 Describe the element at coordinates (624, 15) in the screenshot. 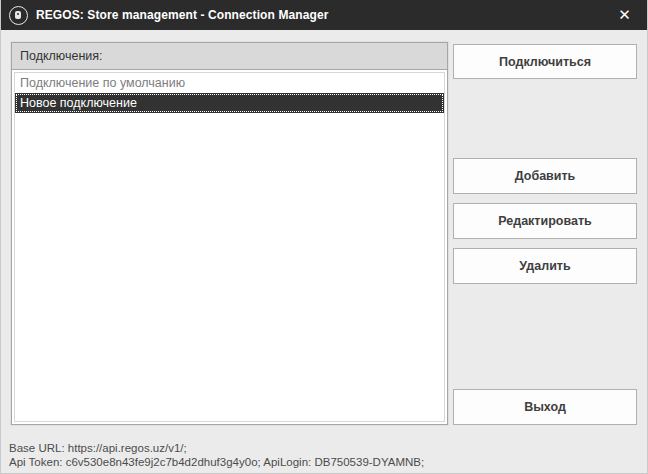

I see `close-icon: ✕` at that location.